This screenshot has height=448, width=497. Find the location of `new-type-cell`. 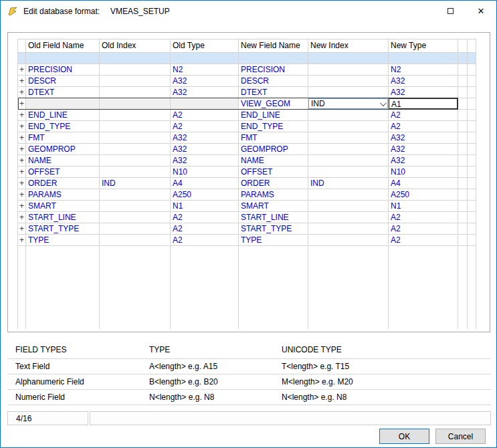

new-type-cell is located at coordinates (423, 59).